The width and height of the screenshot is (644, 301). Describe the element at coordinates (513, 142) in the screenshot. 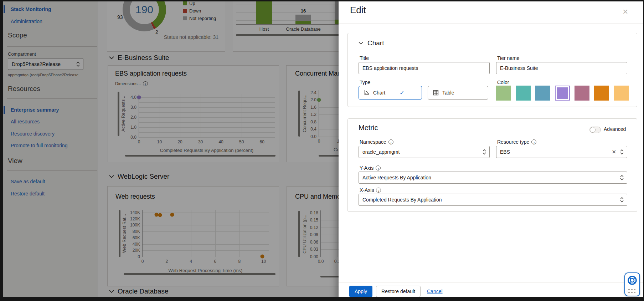

I see `label-text: Resource type` at that location.